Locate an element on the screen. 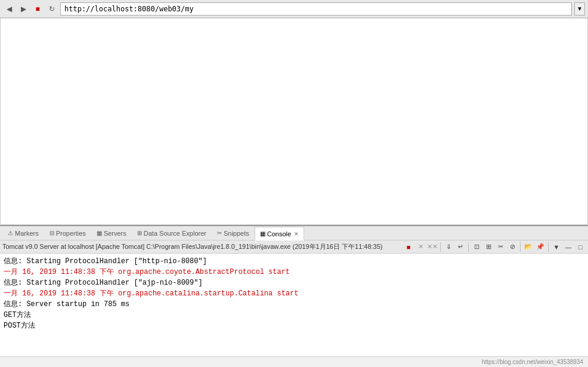 This screenshot has height=367, width=588. console-title: Tomcat v9.0 Server at localhost [Apache … is located at coordinates (202, 247).